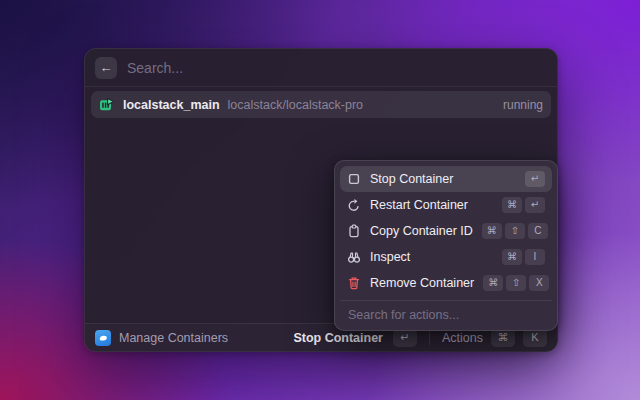  What do you see at coordinates (354, 231) in the screenshot?
I see `clipboard-icon` at bounding box center [354, 231].